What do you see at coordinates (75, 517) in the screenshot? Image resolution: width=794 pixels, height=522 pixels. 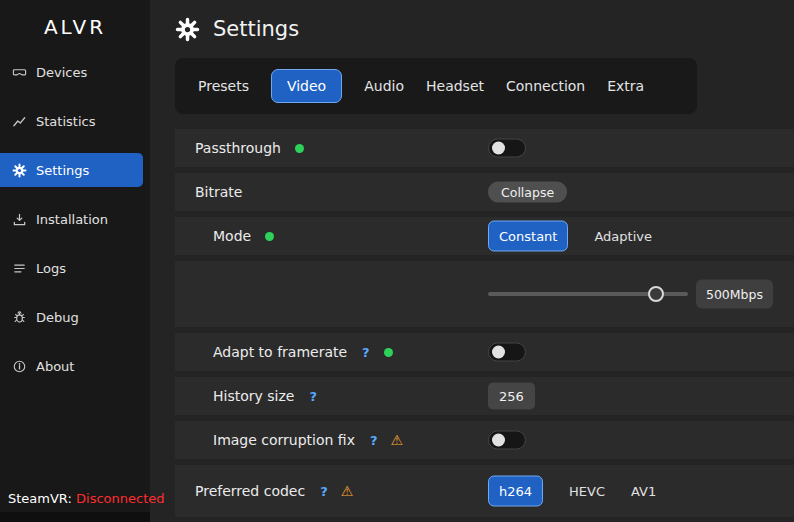 I see `sidebar-bottom-strip` at bounding box center [75, 517].